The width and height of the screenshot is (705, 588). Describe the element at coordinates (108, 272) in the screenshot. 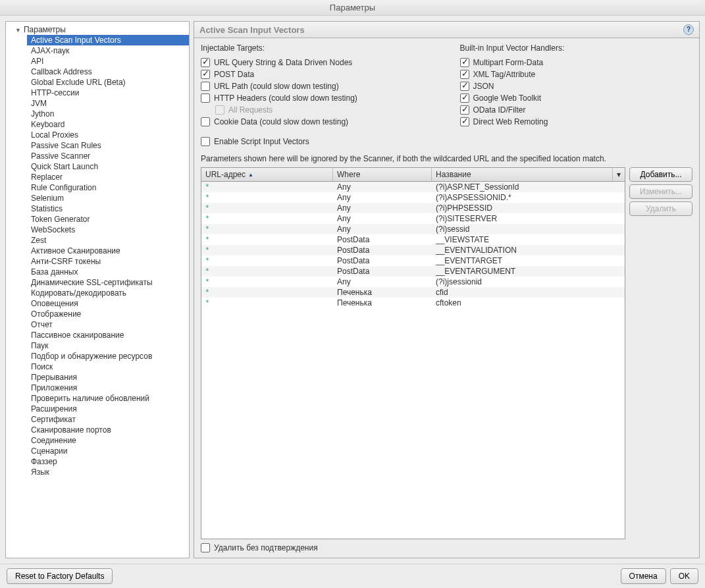

I see `tree-item: База данных` at that location.